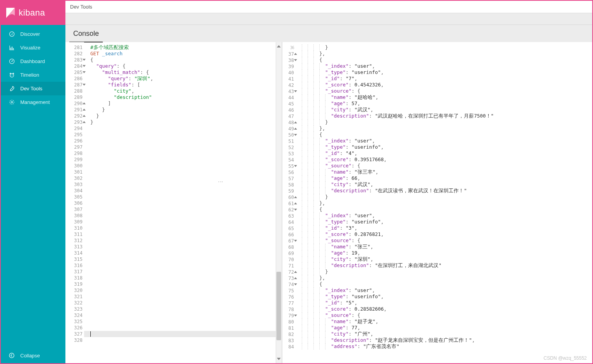 The image size is (593, 364). I want to click on sidebar-collapse-button: Collapse, so click(33, 355).